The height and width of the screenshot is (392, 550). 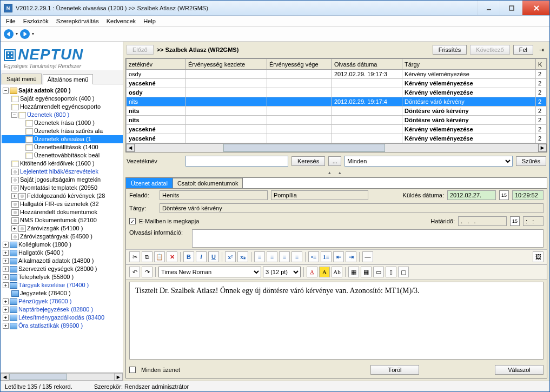 What do you see at coordinates (121, 21) in the screenshot?
I see `menu-favorites: Kedvencek` at bounding box center [121, 21].